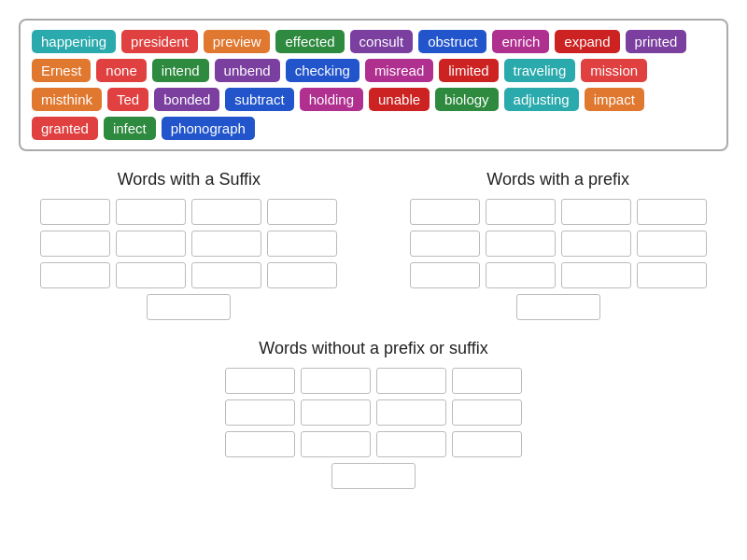 The height and width of the screenshot is (560, 747). Describe the element at coordinates (540, 71) in the screenshot. I see `word-chip: traveling` at that location.